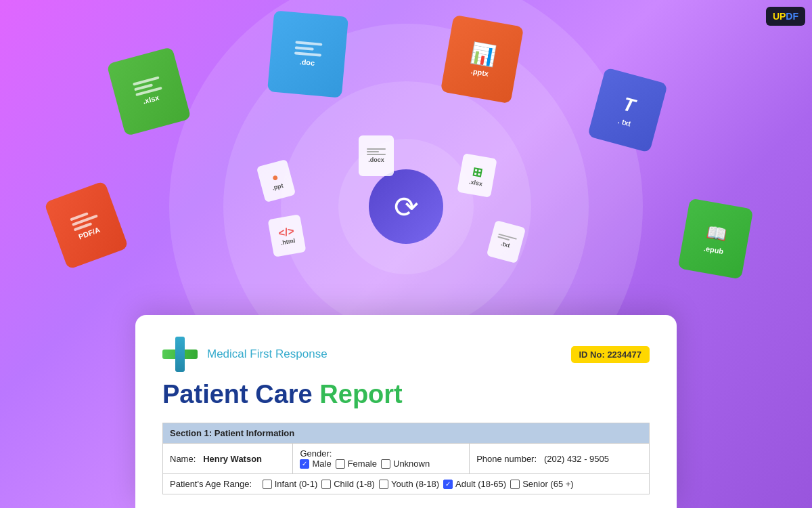 The image size is (812, 508). Describe the element at coordinates (548, 484) in the screenshot. I see `age-senior-label: Senior (65 +)` at that location.